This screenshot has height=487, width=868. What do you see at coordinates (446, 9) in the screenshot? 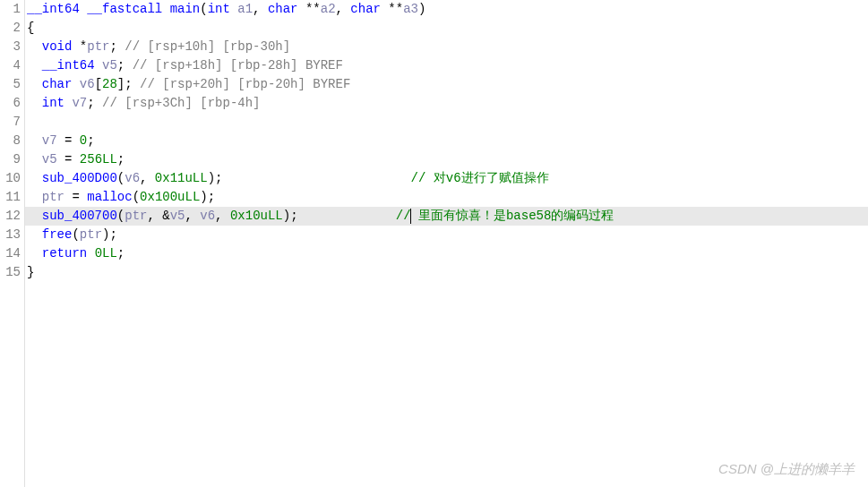
I see `code-line: __int64 __fastcall main(int a1, char **a…` at bounding box center [446, 9].